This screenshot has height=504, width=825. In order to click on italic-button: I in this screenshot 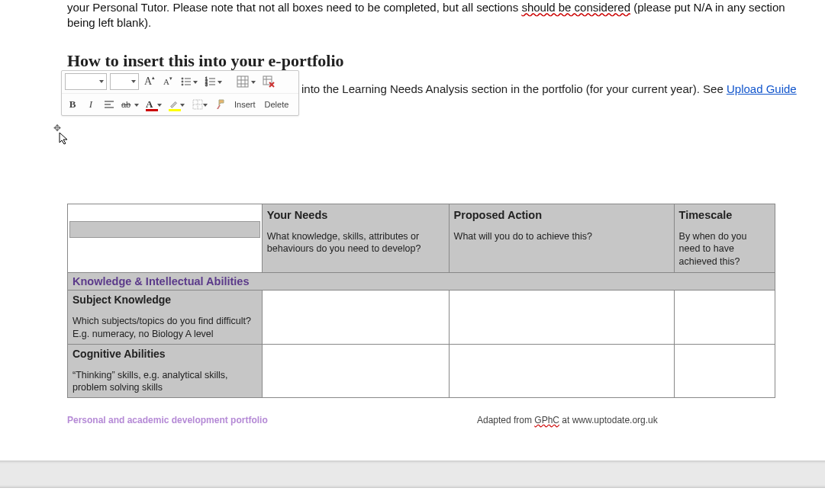, I will do `click(91, 104)`.